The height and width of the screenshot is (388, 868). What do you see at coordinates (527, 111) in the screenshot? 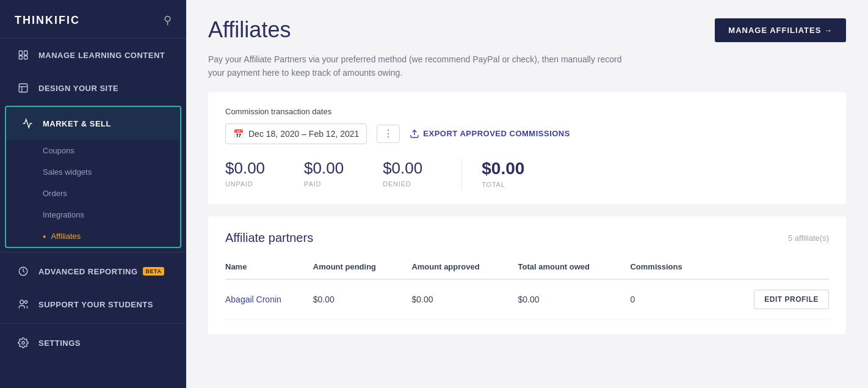
I see `commission-label: Commission transaction dates` at bounding box center [527, 111].